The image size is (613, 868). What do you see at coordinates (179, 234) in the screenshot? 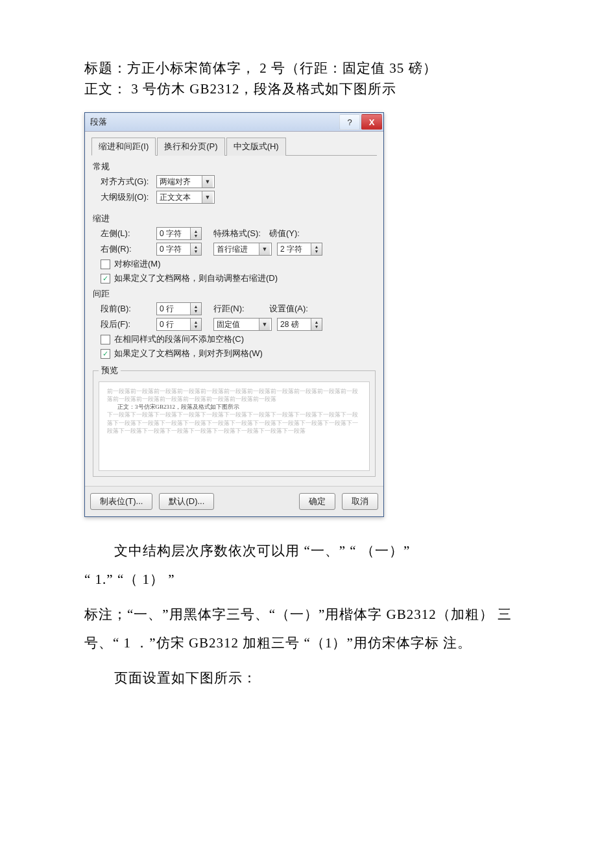
I see `indent-left-spinner: 0 字符 ▲▼` at bounding box center [179, 234].